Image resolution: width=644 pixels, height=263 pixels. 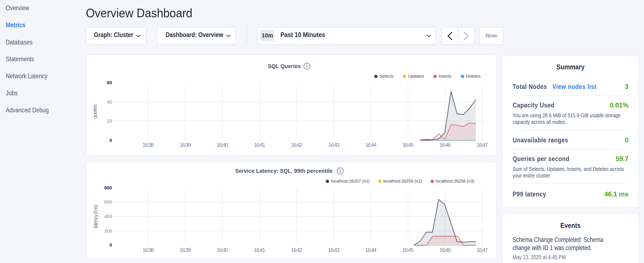 What do you see at coordinates (108, 188) in the screenshot?
I see `svg-text: 800` at bounding box center [108, 188].